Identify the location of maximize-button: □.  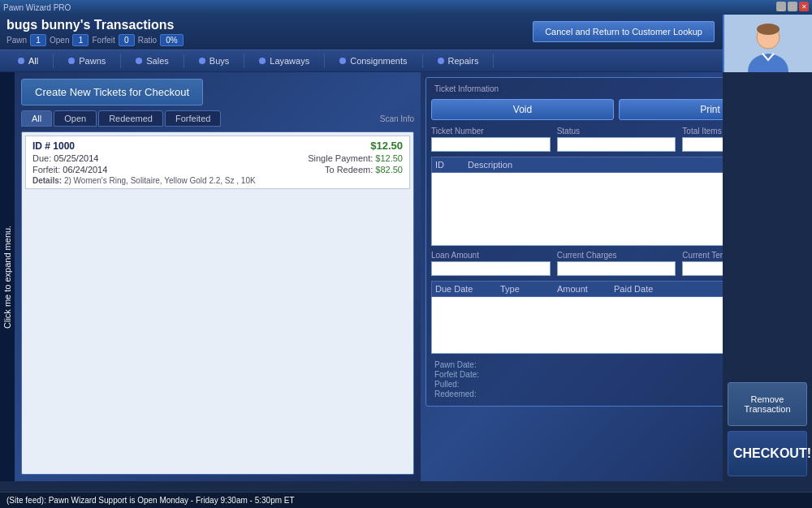
(793, 6).